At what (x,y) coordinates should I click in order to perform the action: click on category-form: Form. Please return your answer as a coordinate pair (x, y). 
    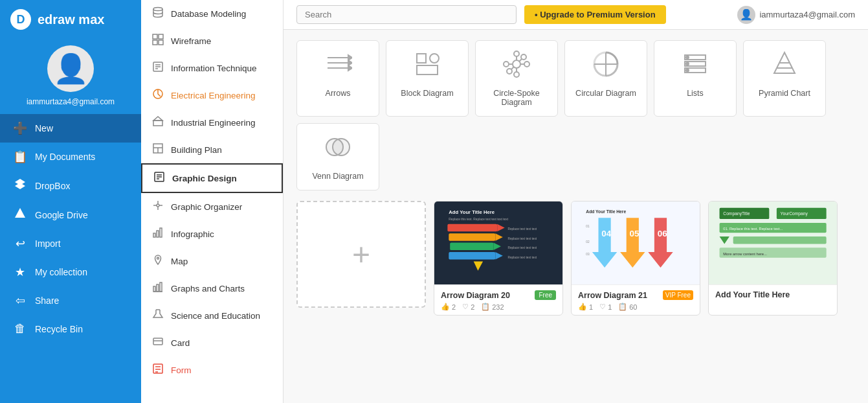
    Looking at the image, I should click on (212, 370).